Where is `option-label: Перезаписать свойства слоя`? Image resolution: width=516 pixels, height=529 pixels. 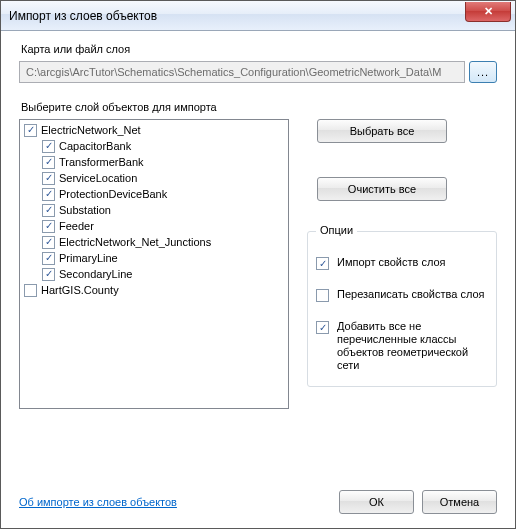
option-label: Перезаписать свойства слоя is located at coordinates (411, 294).